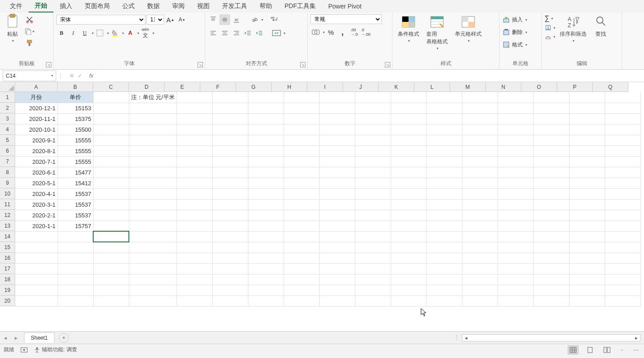  Describe the element at coordinates (75, 108) in the screenshot. I see `cell: 15153` at that location.